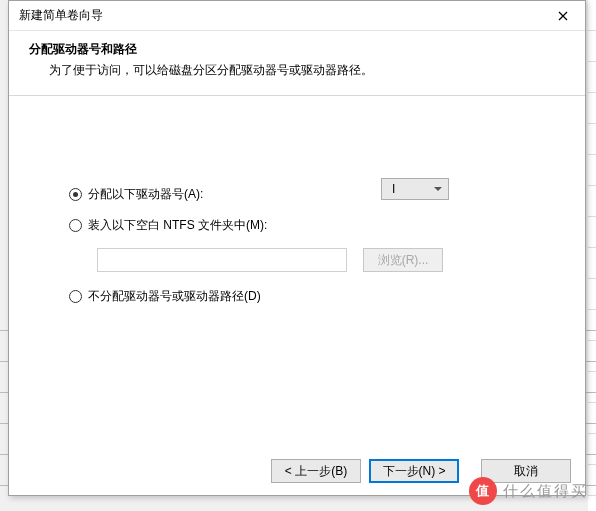 This screenshot has height=511, width=596. What do you see at coordinates (76, 296) in the screenshot?
I see `radio-none` at bounding box center [76, 296].